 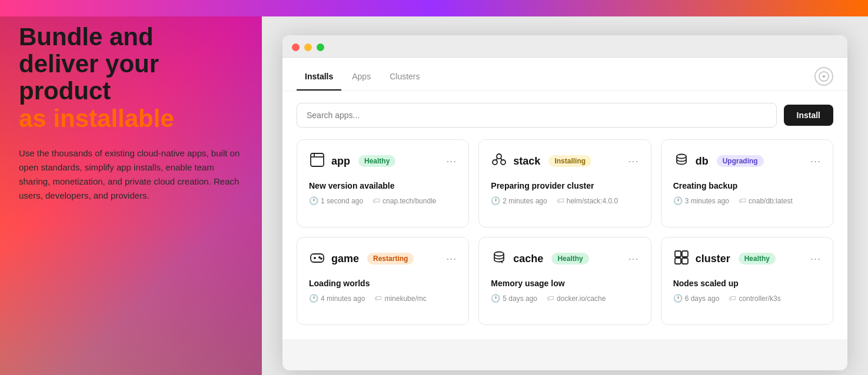 What do you see at coordinates (747, 299) in the screenshot?
I see `card-meta: 🕐 6 days ago 🏷 controller/k3s` at bounding box center [747, 299].